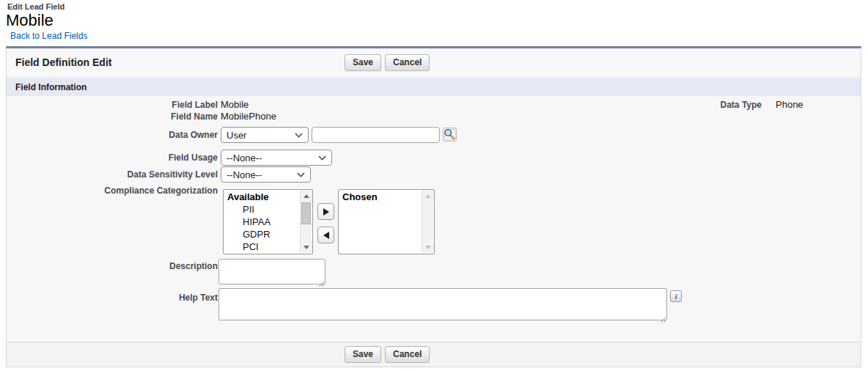 Image resolution: width=868 pixels, height=371 pixels. I want to click on back-to-lead-fields-link: Back to Lead Fields, so click(48, 36).